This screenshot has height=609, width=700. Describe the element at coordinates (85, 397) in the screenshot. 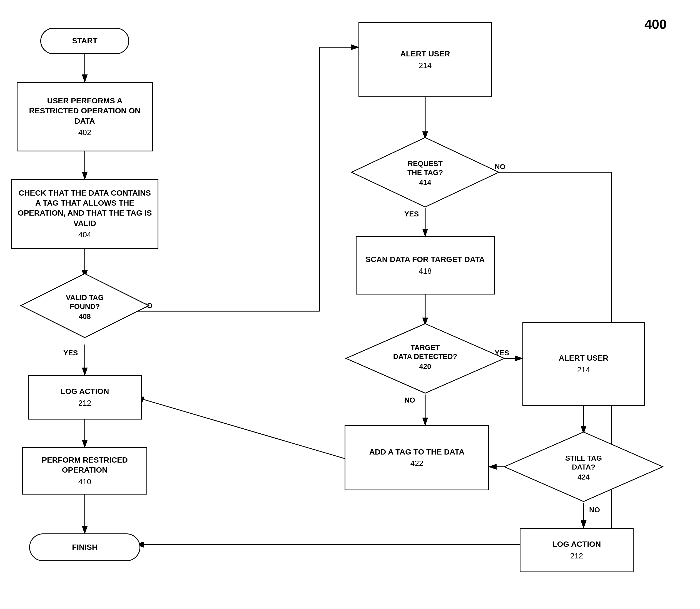

I see `node-212a: LOG ACTION 212` at that location.